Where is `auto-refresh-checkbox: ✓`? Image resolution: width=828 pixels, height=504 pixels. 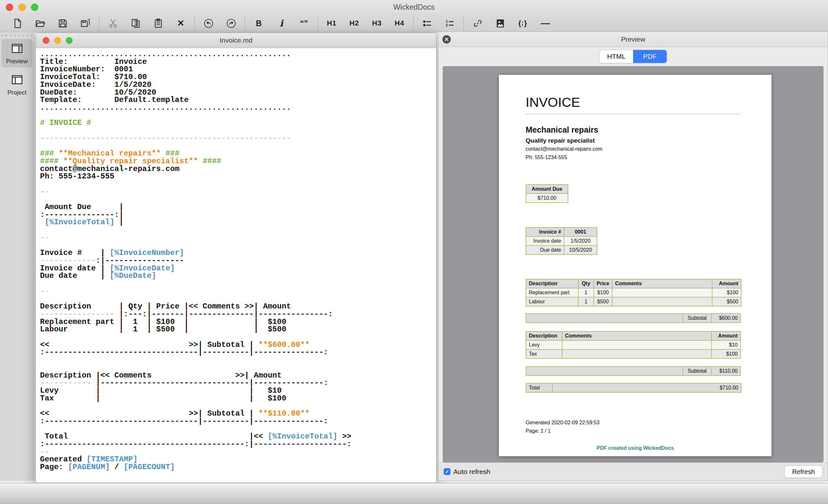 auto-refresh-checkbox: ✓ is located at coordinates (447, 472).